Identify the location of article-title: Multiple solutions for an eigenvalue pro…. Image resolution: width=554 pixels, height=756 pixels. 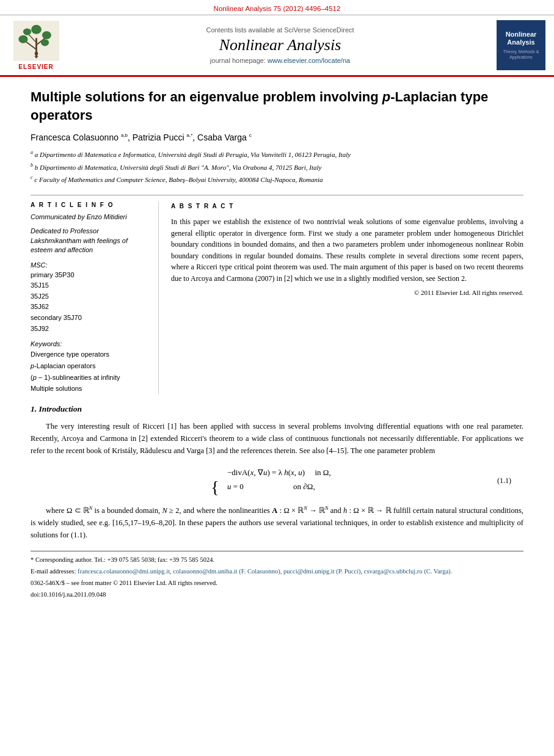
(277, 106).